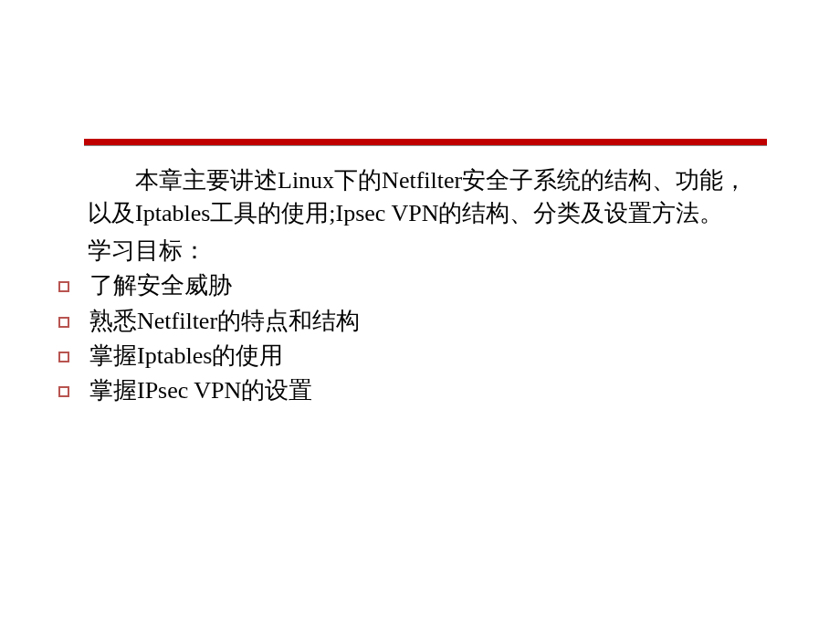 The image size is (840, 630). Describe the element at coordinates (225, 321) in the screenshot. I see `list-item-text: 熟悉Netfilter的特点和结构` at that location.